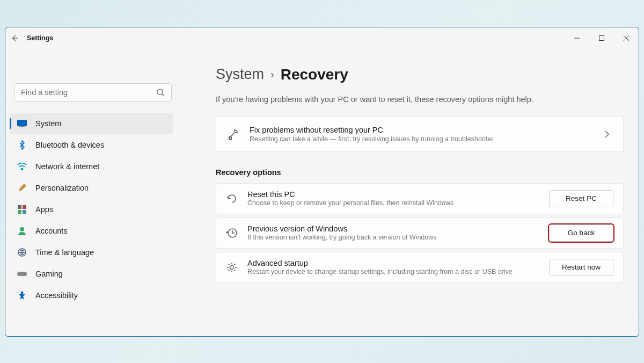 The height and width of the screenshot is (363, 644). Describe the element at coordinates (398, 203) in the screenshot. I see `reset-desc: Choose to keep or remove your personal f…` at that location.